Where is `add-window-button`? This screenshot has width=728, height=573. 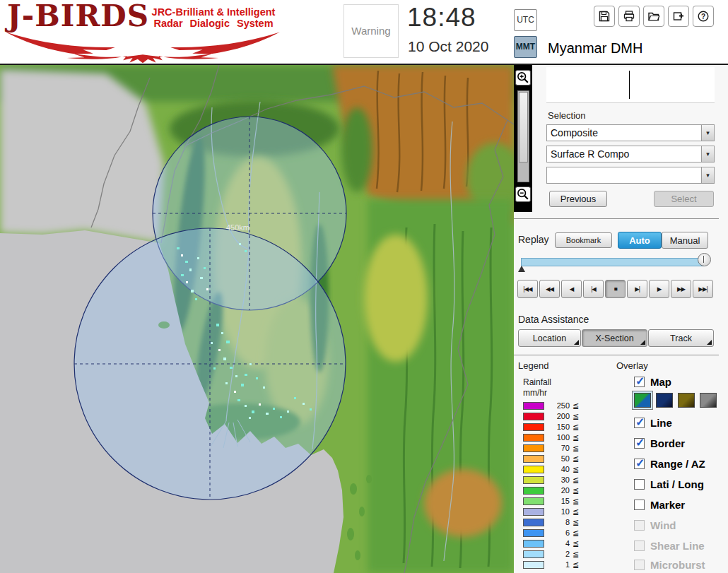
add-window-button is located at coordinates (679, 16).